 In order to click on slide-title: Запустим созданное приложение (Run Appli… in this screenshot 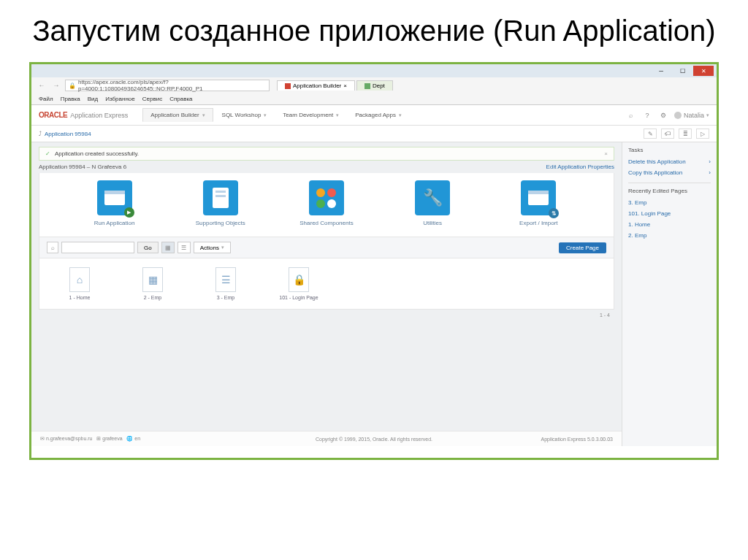, I will do `click(374, 28)`.